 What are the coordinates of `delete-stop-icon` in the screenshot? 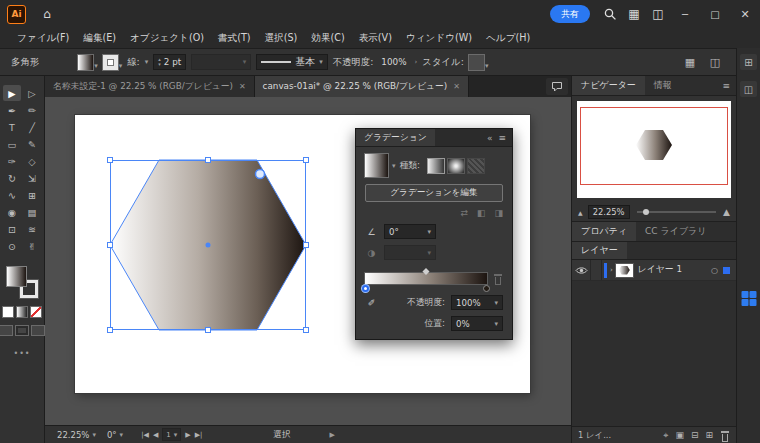 It's located at (498, 280).